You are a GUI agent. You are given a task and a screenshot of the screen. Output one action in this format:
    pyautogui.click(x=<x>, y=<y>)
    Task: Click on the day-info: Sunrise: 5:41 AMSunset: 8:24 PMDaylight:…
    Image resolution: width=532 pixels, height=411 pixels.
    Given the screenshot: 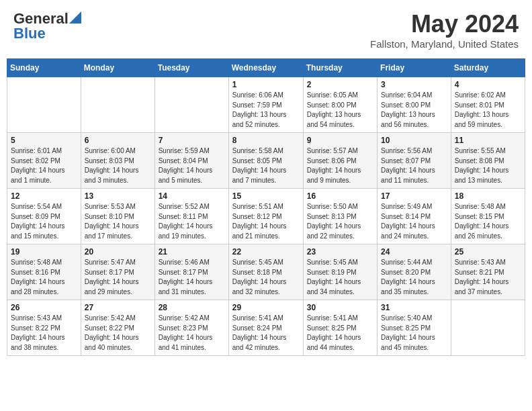 What is the action you would take?
    pyautogui.click(x=266, y=333)
    